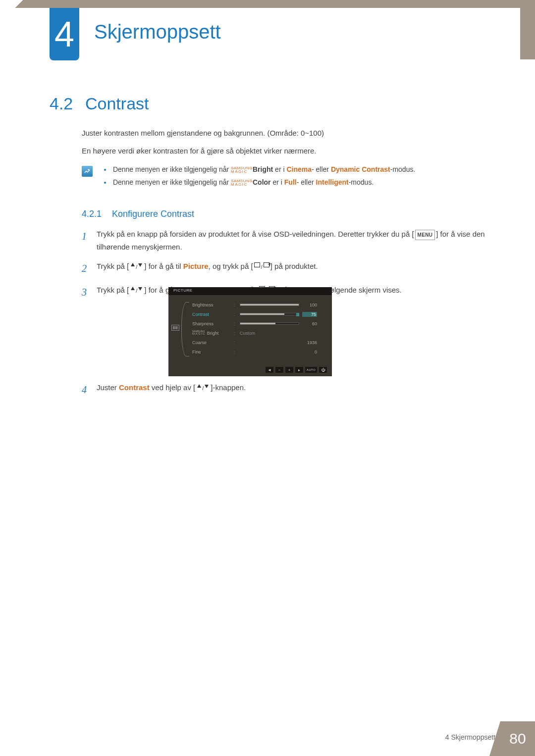  I want to click on osd-row-fine: Fine : 0, so click(259, 352).